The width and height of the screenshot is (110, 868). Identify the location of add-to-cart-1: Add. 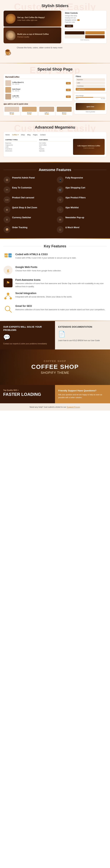
(68, 83).